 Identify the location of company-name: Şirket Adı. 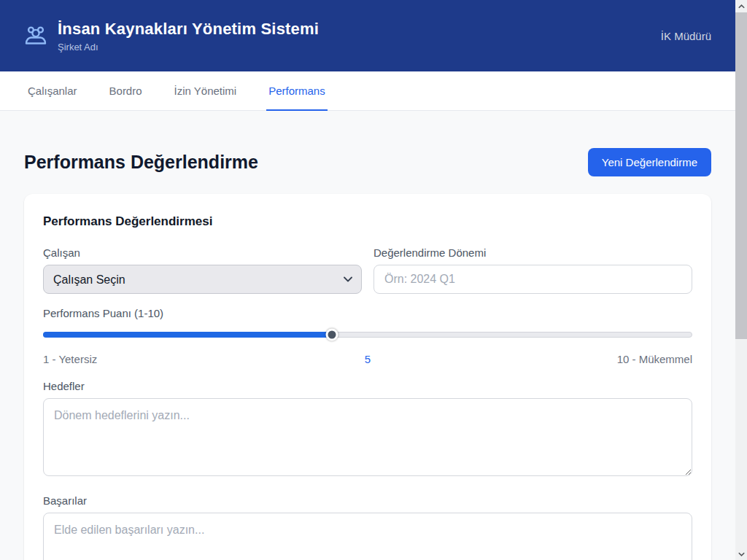
(188, 47).